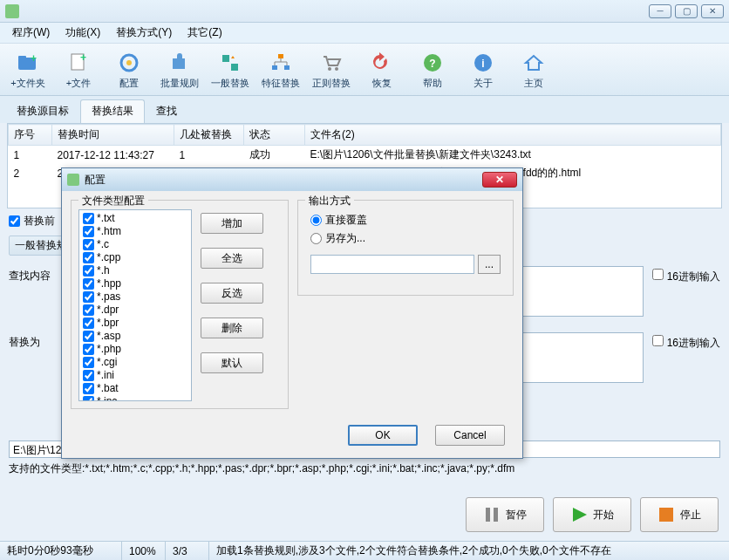  Describe the element at coordinates (95, 180) in the screenshot. I see `dialog-title: 配置` at that location.